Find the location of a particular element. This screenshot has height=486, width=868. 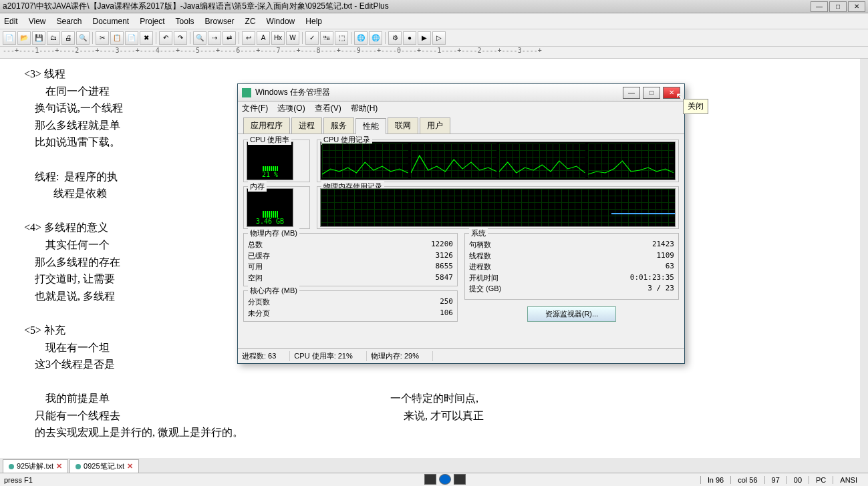

copy-icon: 📋 is located at coordinates (117, 38).